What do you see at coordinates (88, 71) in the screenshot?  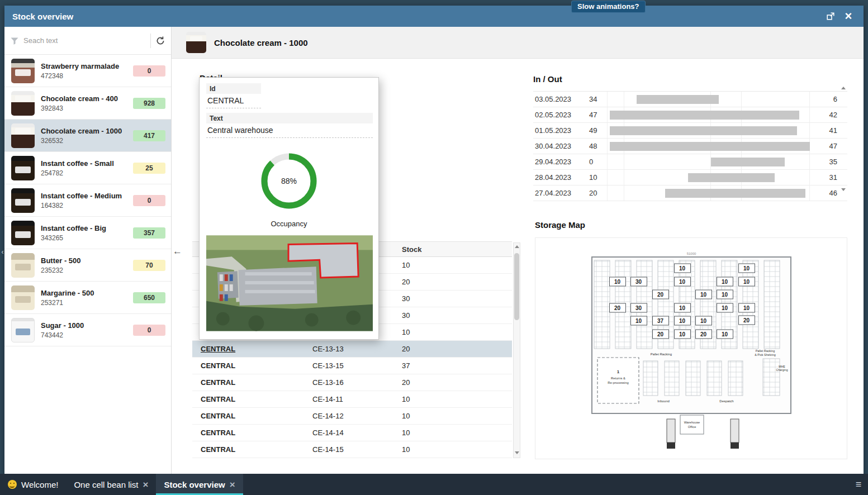 I see `product-list-item: Strawberry marmalade 472348 0` at bounding box center [88, 71].